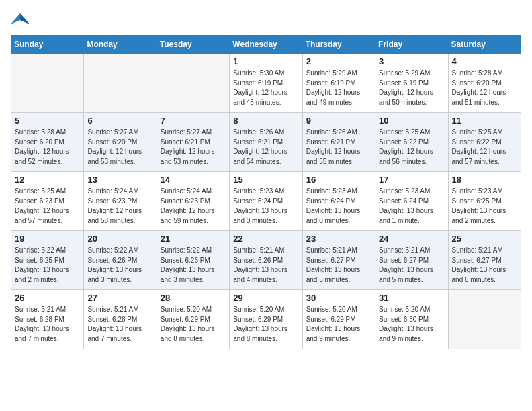 This screenshot has height=411, width=532. What do you see at coordinates (120, 261) in the screenshot?
I see `calendar-day-cell: 20Sunrise: 5:22 AM Sunset: 6:26 PM Dayli…` at bounding box center [120, 261].